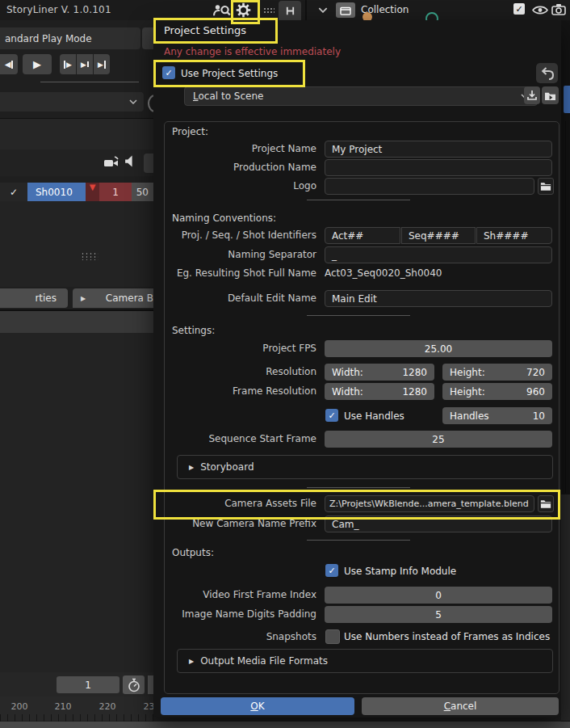 The width and height of the screenshot is (570, 728). Describe the element at coordinates (239, 524) in the screenshot. I see `camera-prefix-label: New Camera Name Prefix` at that location.